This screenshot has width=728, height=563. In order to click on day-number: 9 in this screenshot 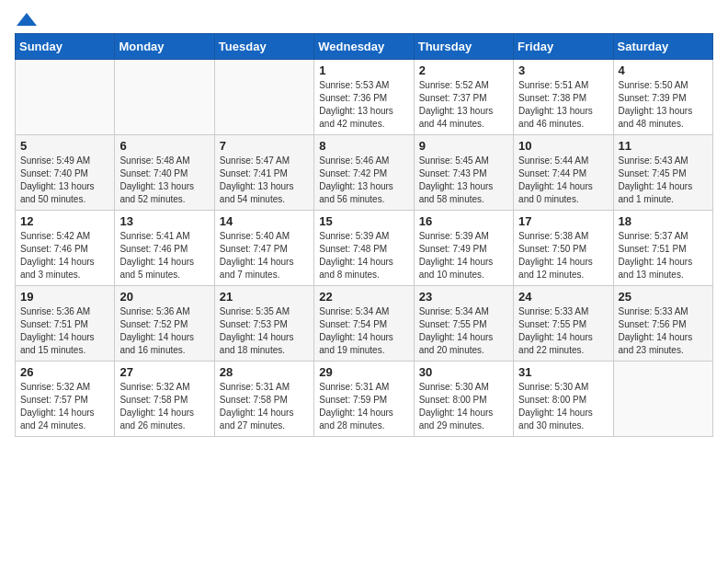, I will do `click(463, 145)`.